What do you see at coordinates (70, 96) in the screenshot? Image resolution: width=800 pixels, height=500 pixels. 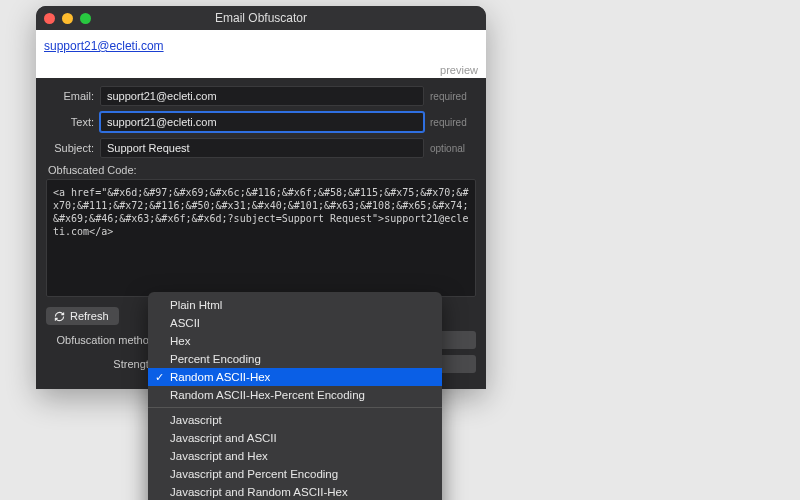 I see `email-label: Email:` at bounding box center [70, 96].